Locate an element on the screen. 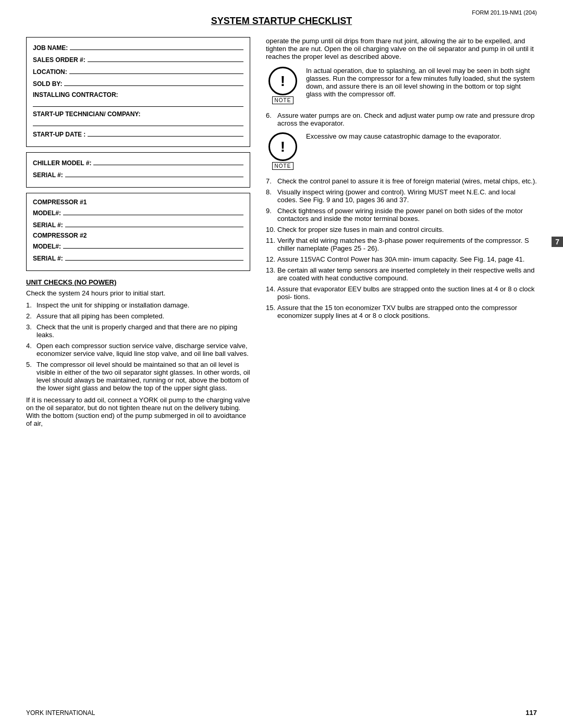 This screenshot has width=563, height=728. list-item-10: 10. Check for proper size fuses in main … is located at coordinates (401, 229).